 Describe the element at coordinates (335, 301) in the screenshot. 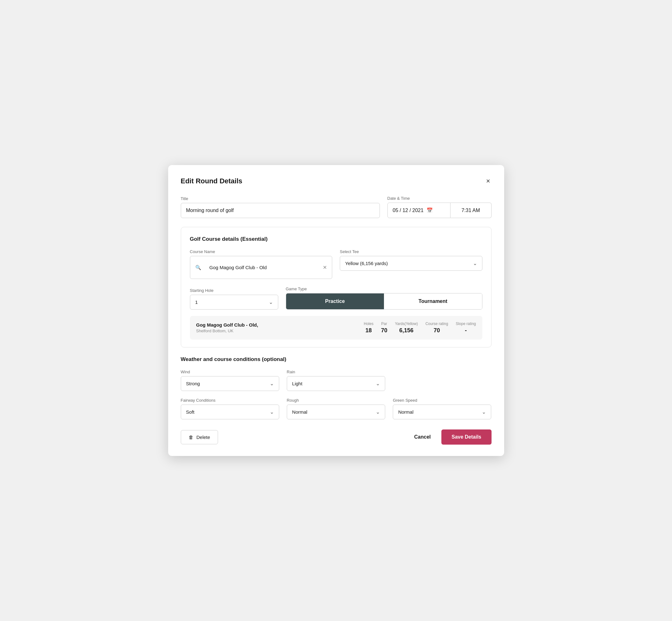

I see `practice-toggle: Practice` at that location.